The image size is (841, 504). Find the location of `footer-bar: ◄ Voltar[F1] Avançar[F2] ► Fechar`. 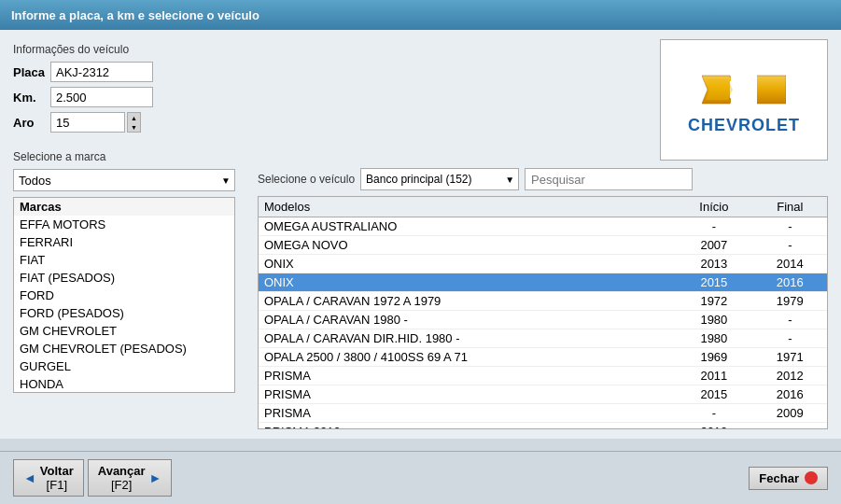

footer-bar: ◄ Voltar[F1] Avançar[F2] ► Fechar is located at coordinates (420, 478).